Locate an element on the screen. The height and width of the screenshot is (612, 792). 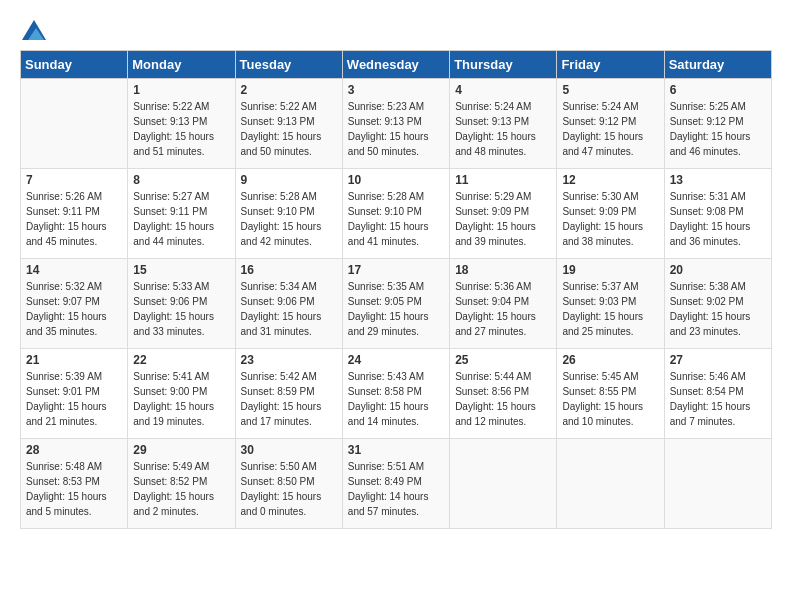
calendar-cell: 27Sunrise: 5:46 AM Sunset: 8:54 PM Dayli… is located at coordinates (718, 394).